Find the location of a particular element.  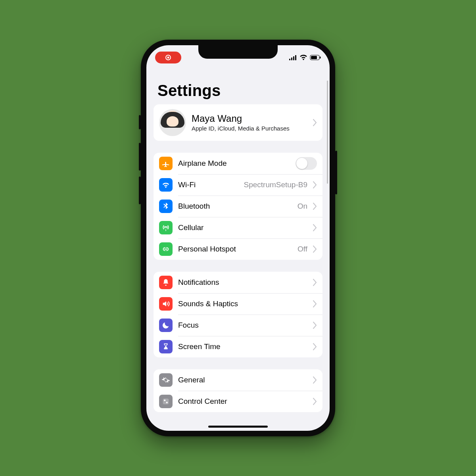

row-notifications: Notifications is located at coordinates (238, 282).